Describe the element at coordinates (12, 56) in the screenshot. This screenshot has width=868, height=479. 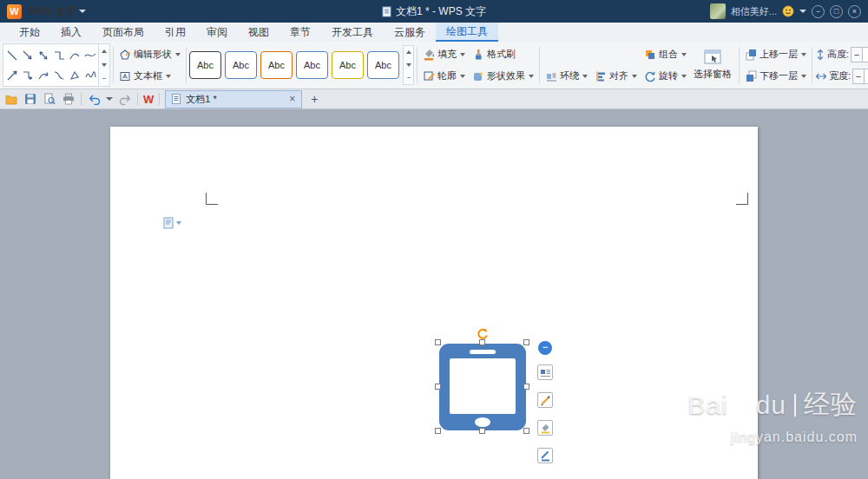
I see `shape-tool-line` at that location.